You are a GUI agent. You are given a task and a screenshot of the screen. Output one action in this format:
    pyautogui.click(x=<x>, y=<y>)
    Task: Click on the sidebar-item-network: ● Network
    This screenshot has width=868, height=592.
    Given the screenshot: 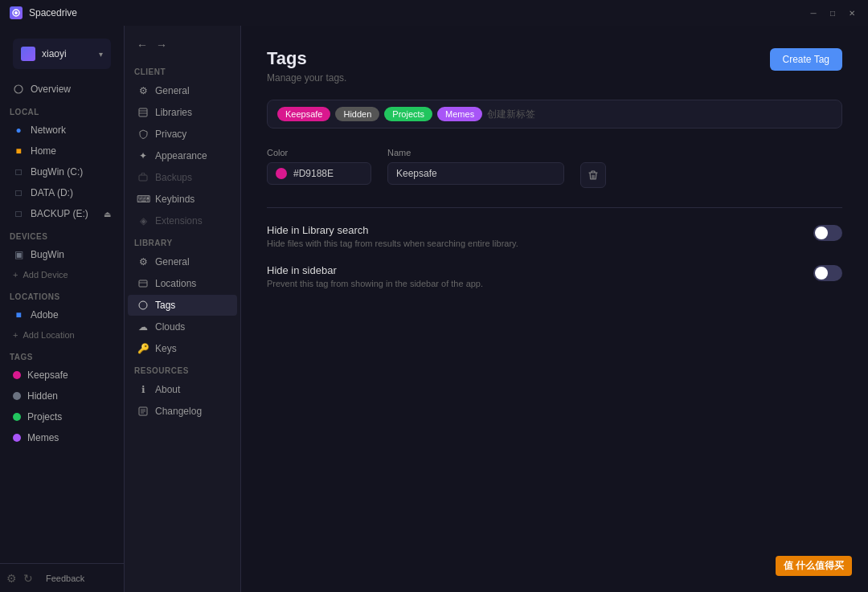 What is the action you would take?
    pyautogui.click(x=62, y=130)
    